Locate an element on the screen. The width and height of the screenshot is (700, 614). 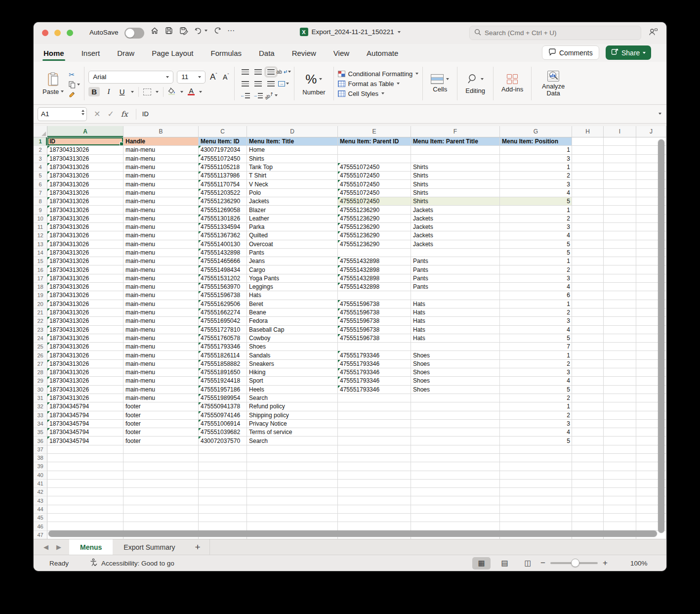
cell-F20: Hats is located at coordinates (455, 305).